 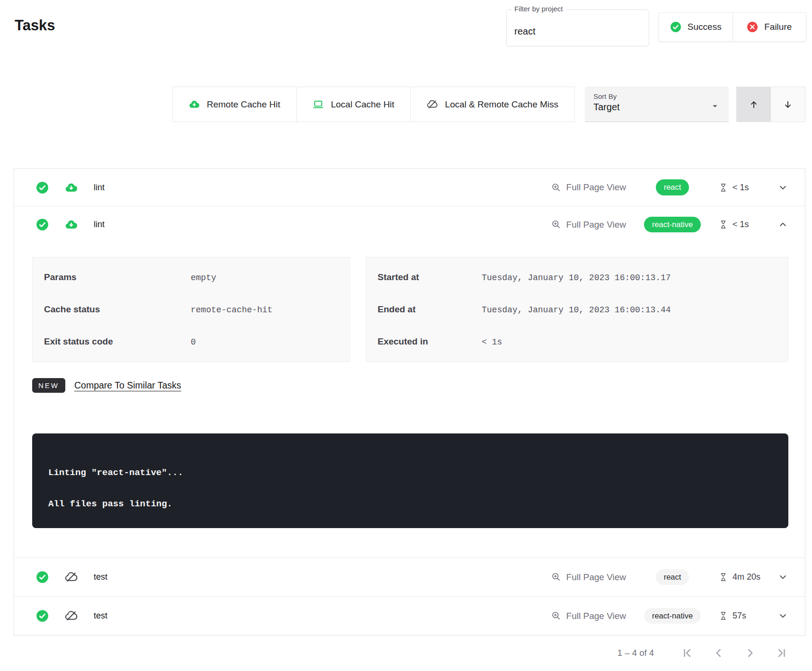 What do you see at coordinates (410, 187) in the screenshot?
I see `task-row-lint-react: lint Full Page View react < 1s` at bounding box center [410, 187].